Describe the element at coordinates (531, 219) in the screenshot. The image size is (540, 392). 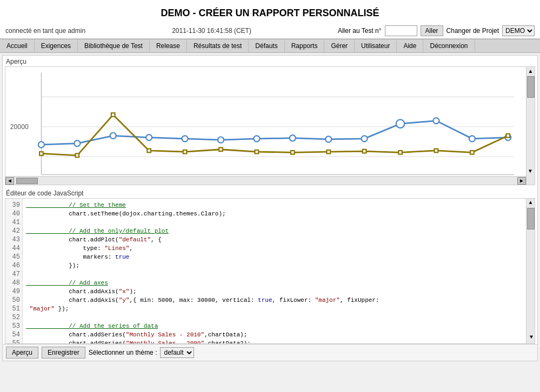
I see `code-scroll-thumb` at that location.